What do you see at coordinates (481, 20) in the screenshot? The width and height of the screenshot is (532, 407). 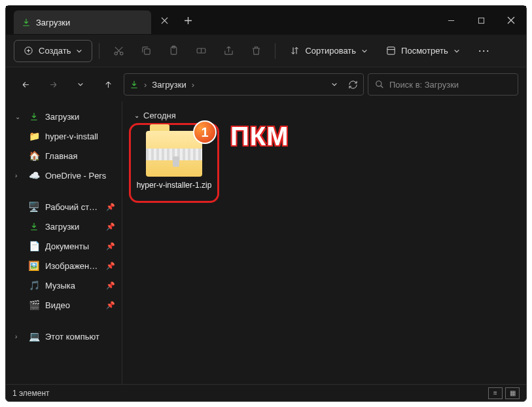 I see `maximize-button` at bounding box center [481, 20].